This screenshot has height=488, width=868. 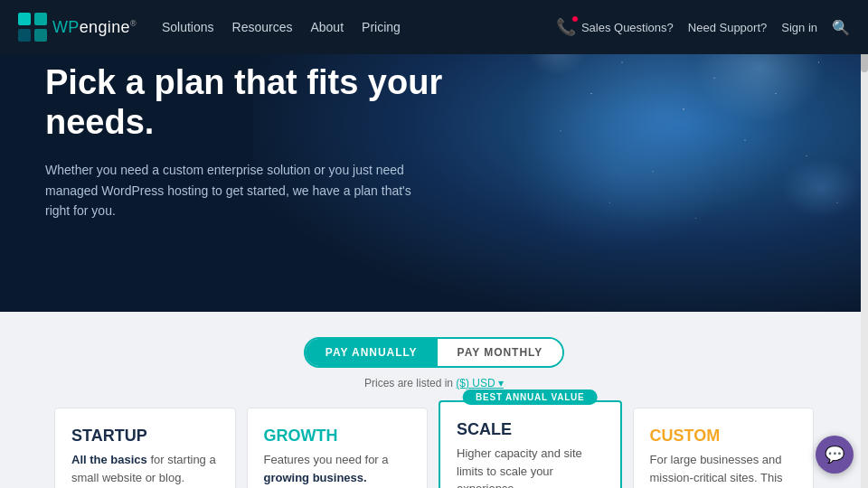 I want to click on currency-note: Prices are listed in ($) USD ▾, so click(x=434, y=383).